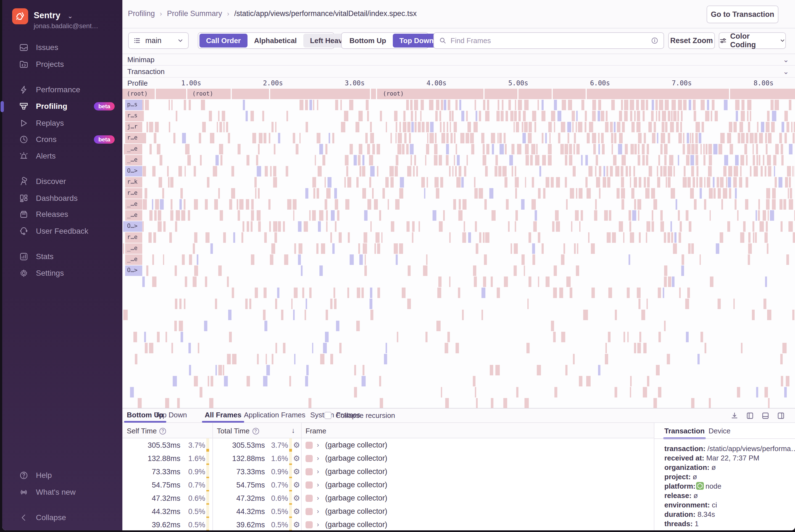  What do you see at coordinates (782, 41) in the screenshot?
I see `chevron-down-icon` at bounding box center [782, 41].